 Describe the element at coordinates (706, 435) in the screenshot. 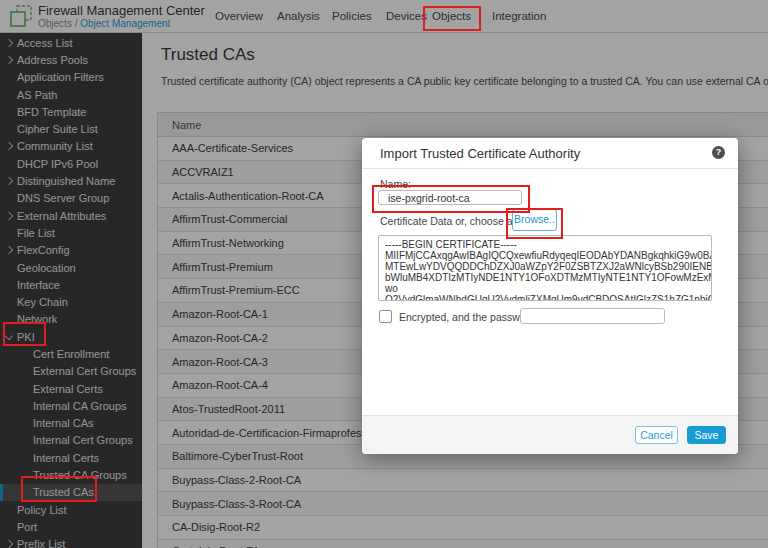

I see `save-button: Save` at that location.